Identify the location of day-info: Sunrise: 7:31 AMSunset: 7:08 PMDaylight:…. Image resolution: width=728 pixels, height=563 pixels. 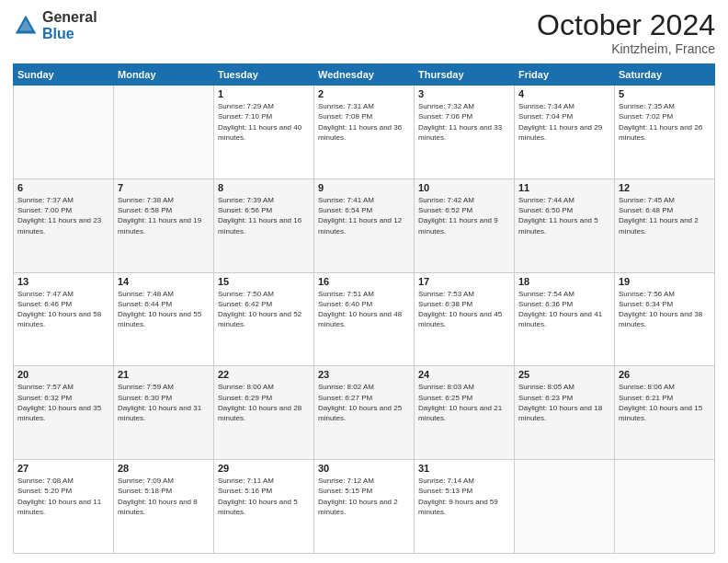
(364, 121).